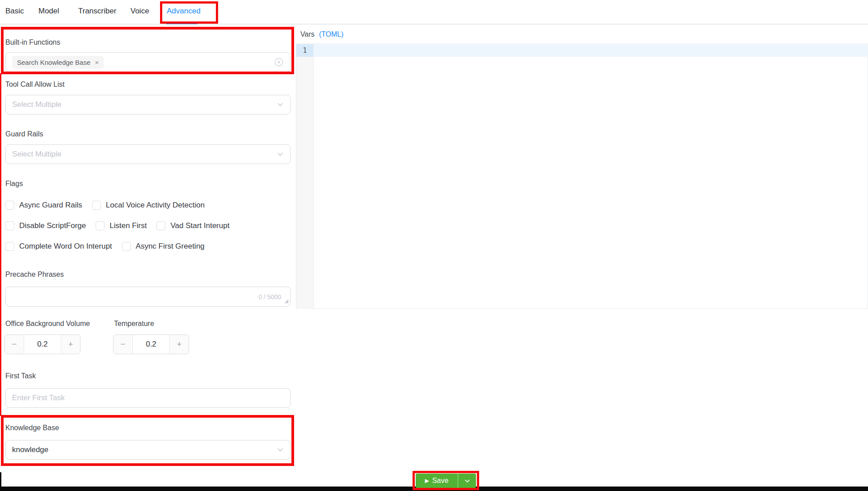 The height and width of the screenshot is (491, 868). Describe the element at coordinates (437, 481) in the screenshot. I see `save-button: ▶ Save` at that location.